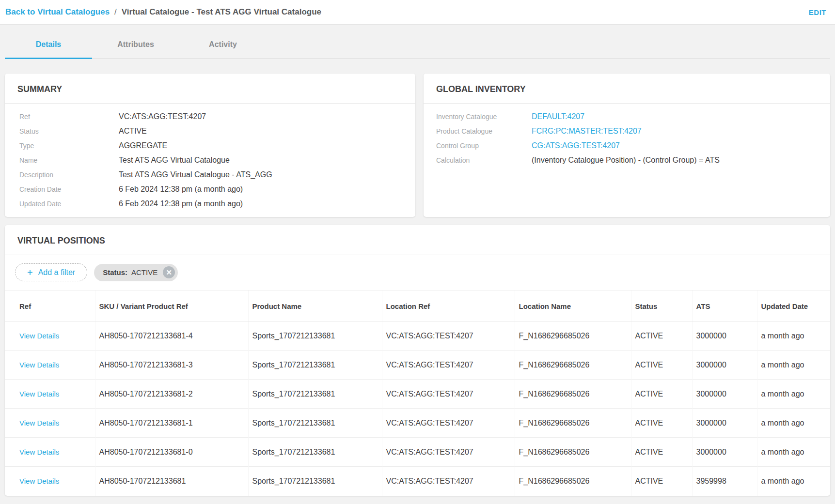 This screenshot has height=504, width=835. Describe the element at coordinates (211, 117) in the screenshot. I see `summary-field-ref: Ref VC:ATS:AGG:TEST:4207` at that location.